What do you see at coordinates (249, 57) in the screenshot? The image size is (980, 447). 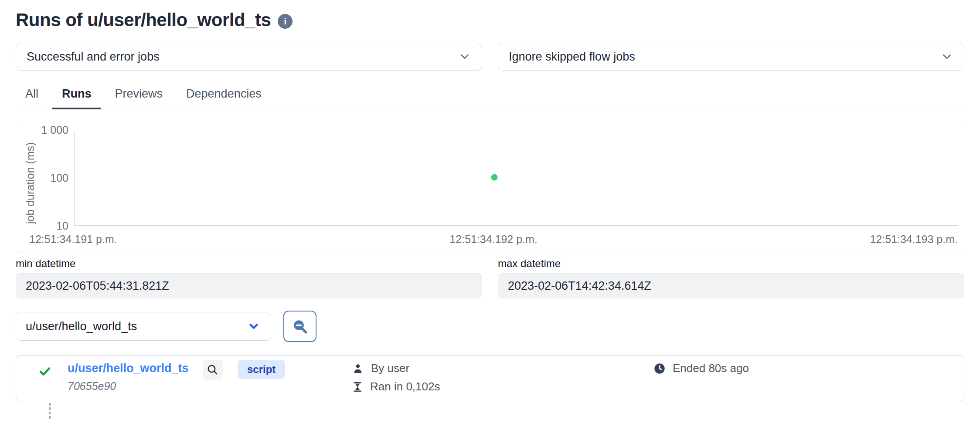 I see `job-status-filter-select: Successful and error jobs` at bounding box center [249, 57].